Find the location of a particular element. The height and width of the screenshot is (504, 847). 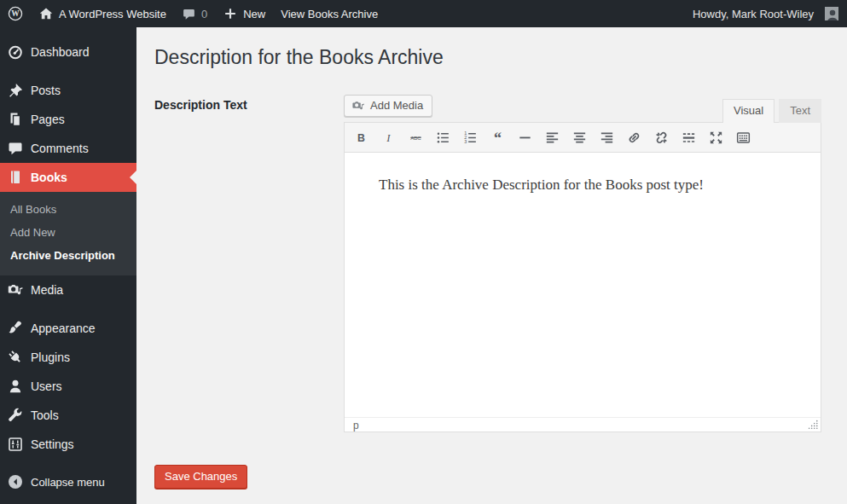

sidebar-item-comments: Comments is located at coordinates (68, 148).